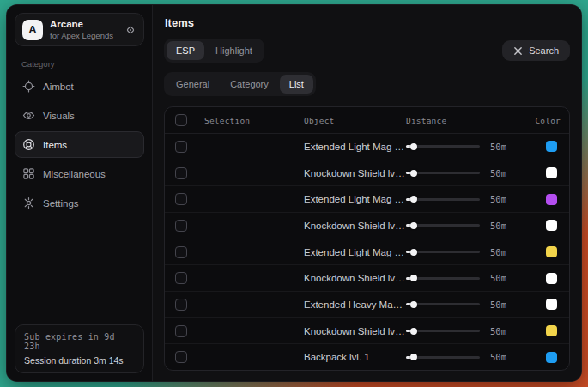 Image resolution: width=588 pixels, height=387 pixels. What do you see at coordinates (355, 199) in the screenshot?
I see `object-name: Extended Light Mag Level 3` at bounding box center [355, 199].